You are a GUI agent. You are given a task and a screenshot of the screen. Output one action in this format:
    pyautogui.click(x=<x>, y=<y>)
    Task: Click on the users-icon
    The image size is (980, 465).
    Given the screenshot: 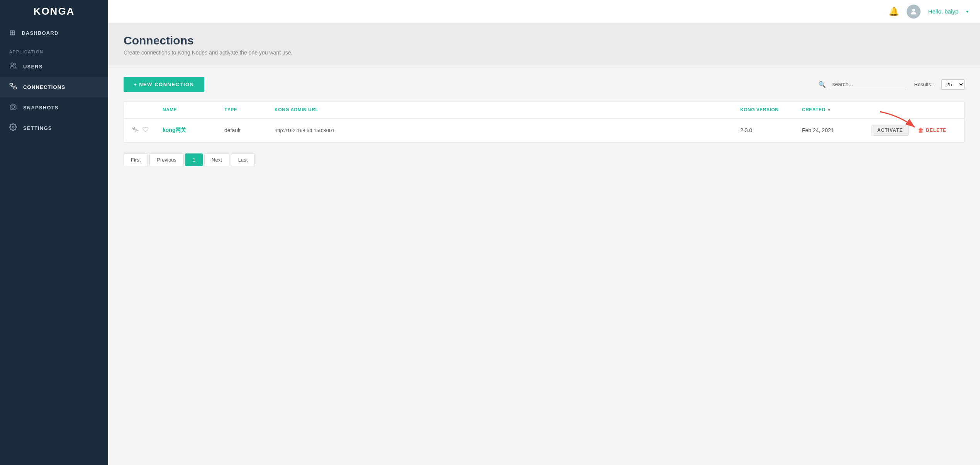 What is the action you would take?
    pyautogui.click(x=13, y=66)
    